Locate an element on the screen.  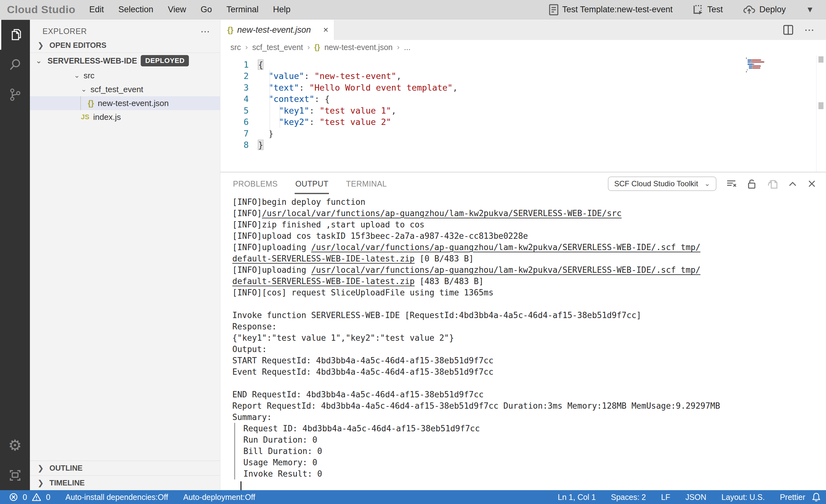
output-line: {"key1":"test value 1","key2":"test valu… is located at coordinates (529, 338).